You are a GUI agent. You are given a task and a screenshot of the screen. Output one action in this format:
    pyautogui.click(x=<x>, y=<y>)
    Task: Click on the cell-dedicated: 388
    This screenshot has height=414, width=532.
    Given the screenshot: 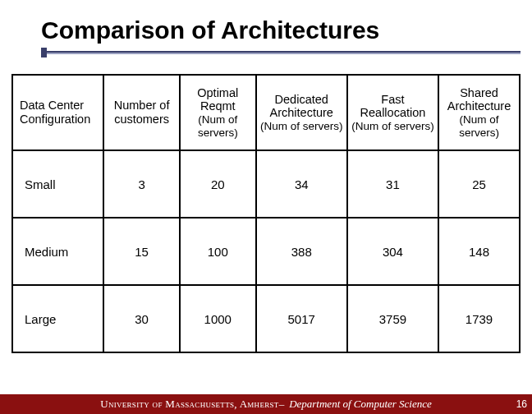 What is the action you would take?
    pyautogui.click(x=302, y=251)
    